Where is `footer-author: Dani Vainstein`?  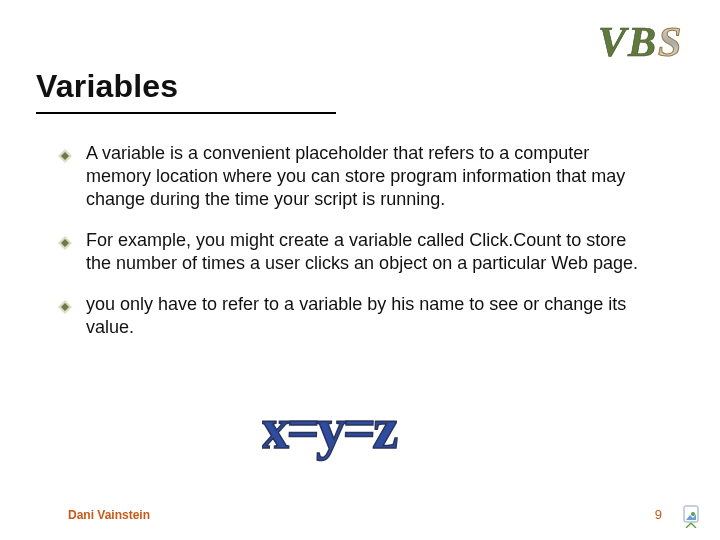
footer-author: Dani Vainstein is located at coordinates (109, 515).